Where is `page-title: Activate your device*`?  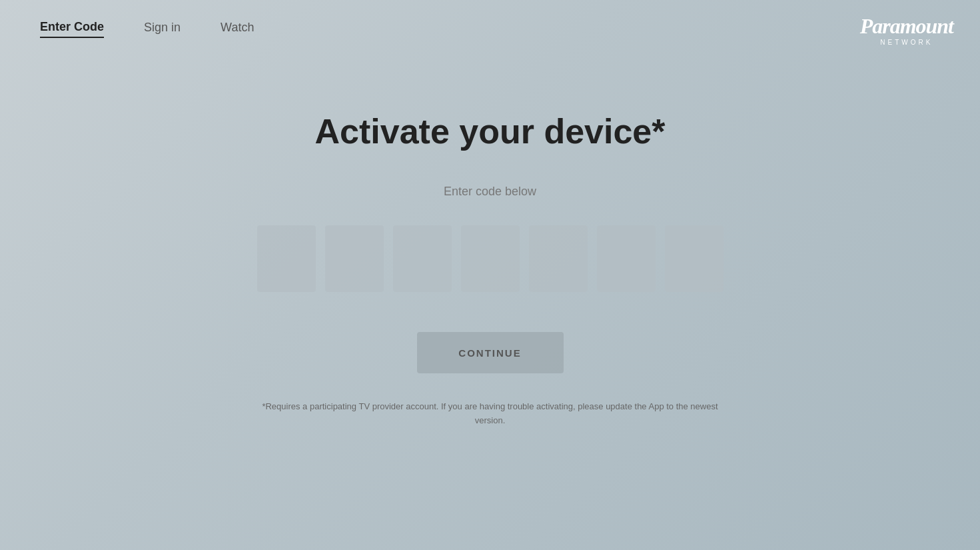
page-title: Activate your device* is located at coordinates (490, 131).